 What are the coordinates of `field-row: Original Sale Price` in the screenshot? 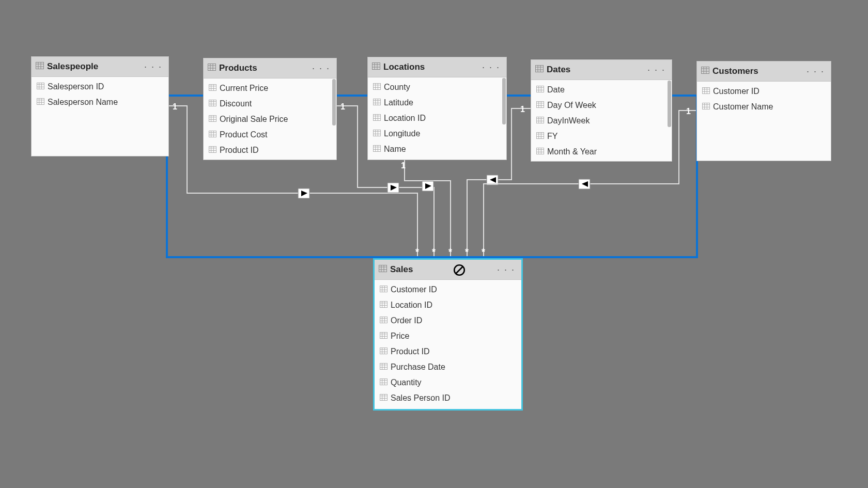 It's located at (270, 119).